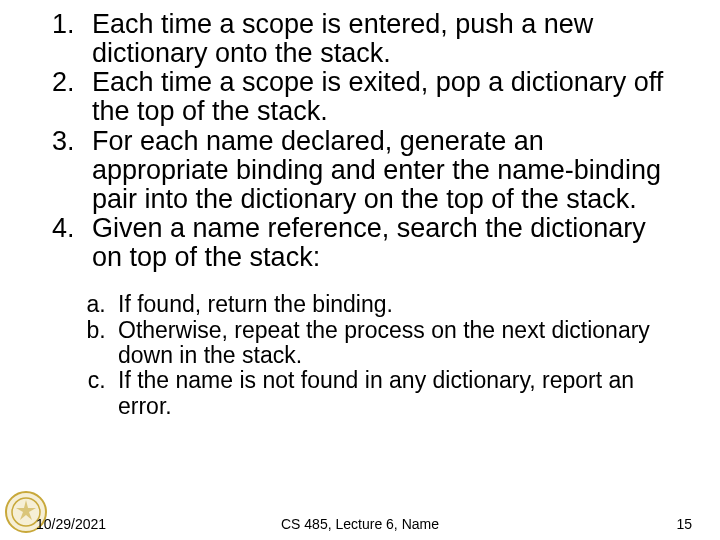 Image resolution: width=720 pixels, height=540 pixels. Describe the element at coordinates (396, 394) in the screenshot. I see `list-item: If the name is not found in any dictiona…` at that location.